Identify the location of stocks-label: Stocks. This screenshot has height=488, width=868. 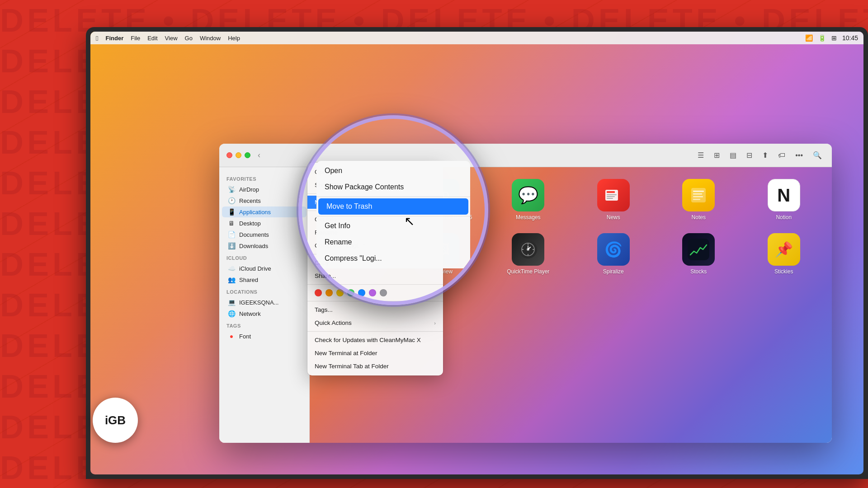
(698, 272).